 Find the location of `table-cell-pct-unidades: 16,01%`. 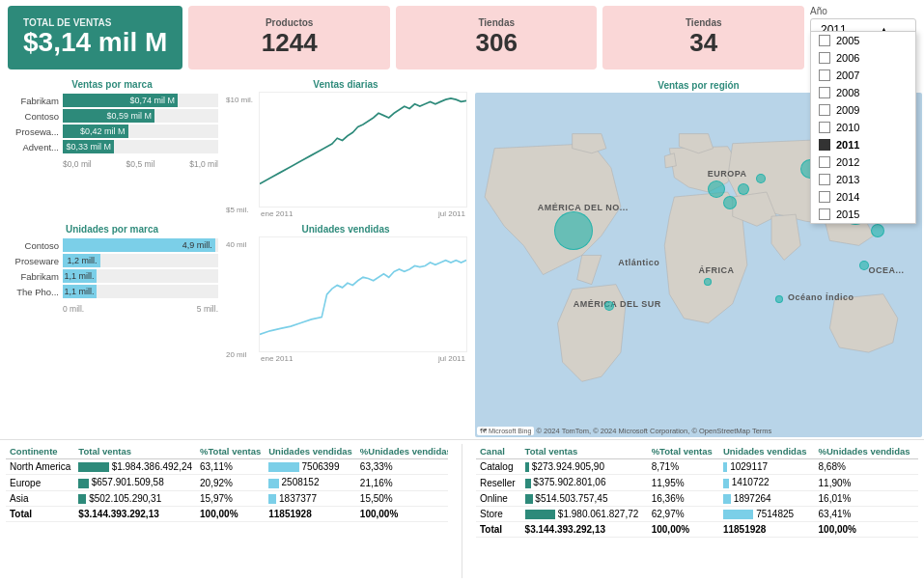

table-cell-pct-unidades: 16,01% is located at coordinates (867, 498).